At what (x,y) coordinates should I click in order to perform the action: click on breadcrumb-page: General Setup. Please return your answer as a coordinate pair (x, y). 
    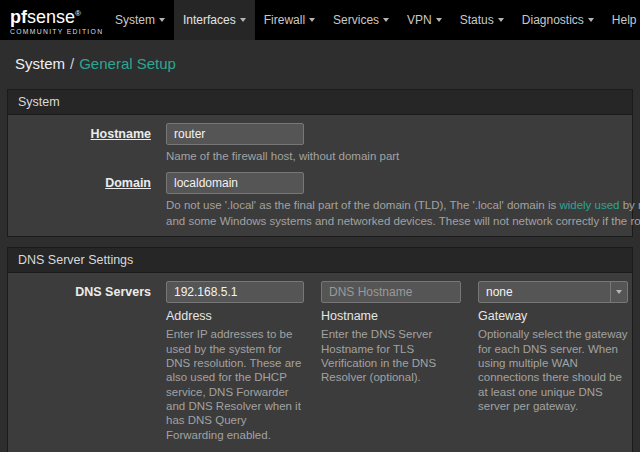
    Looking at the image, I should click on (128, 64).